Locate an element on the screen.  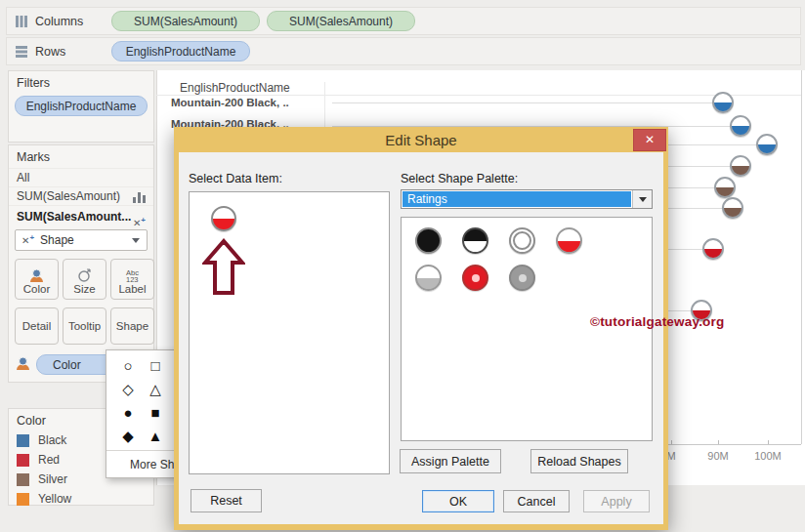
lollipop-line is located at coordinates (528, 103).